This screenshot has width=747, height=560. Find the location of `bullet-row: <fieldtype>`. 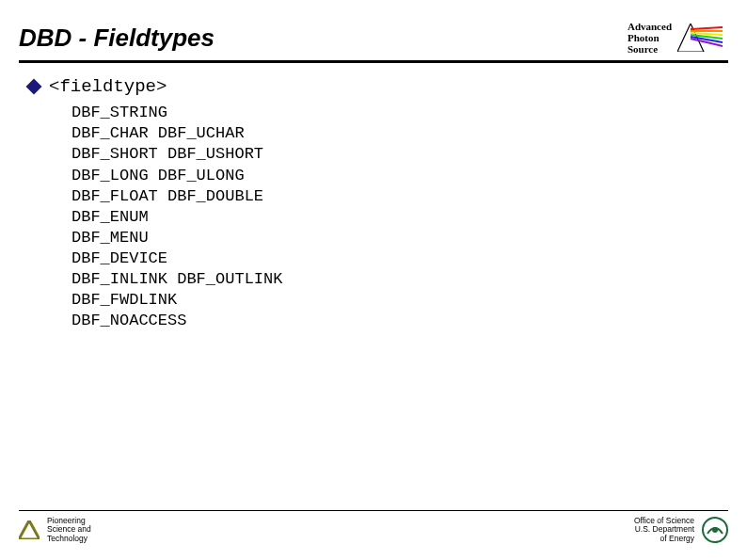

bullet-row: <fieldtype> is located at coordinates (378, 87).